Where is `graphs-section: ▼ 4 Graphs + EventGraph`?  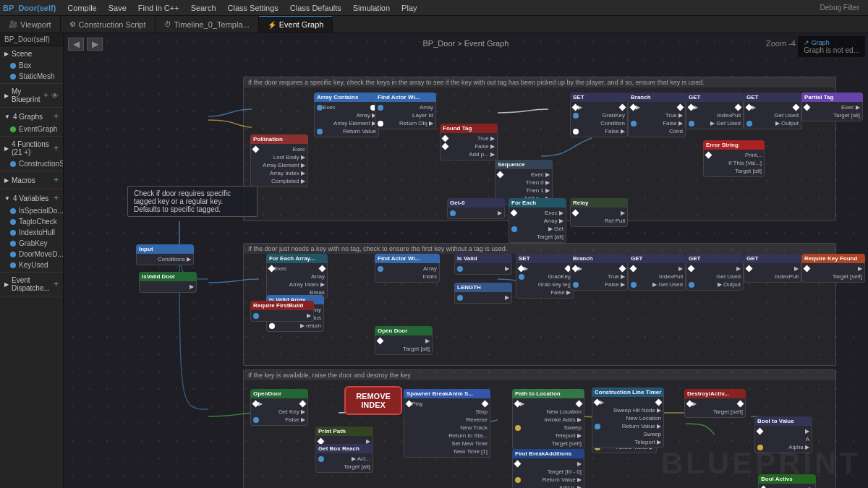
graphs-section: ▼ 4 Graphs + EventGraph is located at coordinates (32, 122).